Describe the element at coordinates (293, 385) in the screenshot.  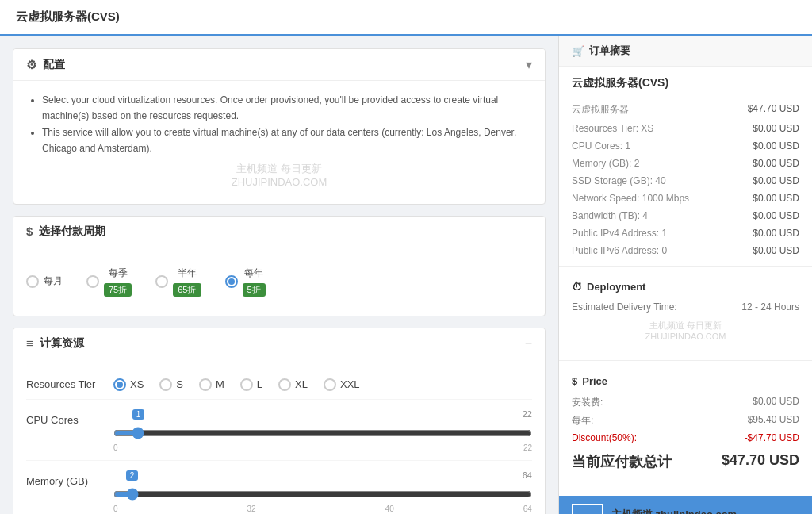
I see `tier-xl: XL` at that location.